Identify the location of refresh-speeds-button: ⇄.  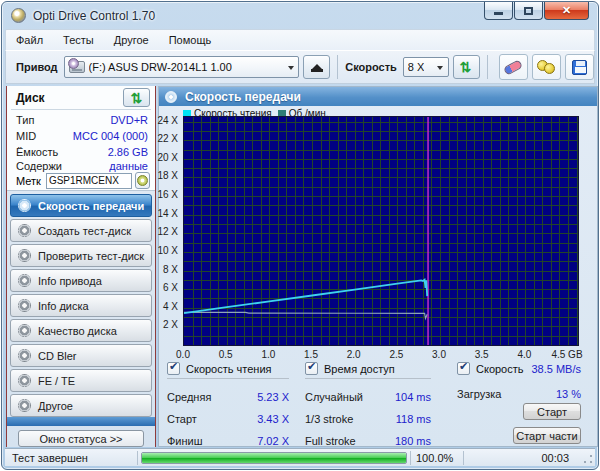
(466, 67).